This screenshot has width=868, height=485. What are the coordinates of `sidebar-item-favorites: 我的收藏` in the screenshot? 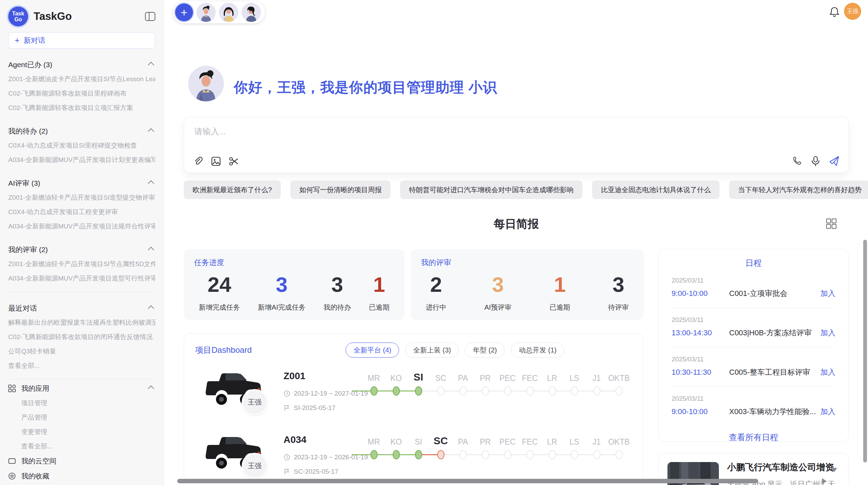 It's located at (82, 476).